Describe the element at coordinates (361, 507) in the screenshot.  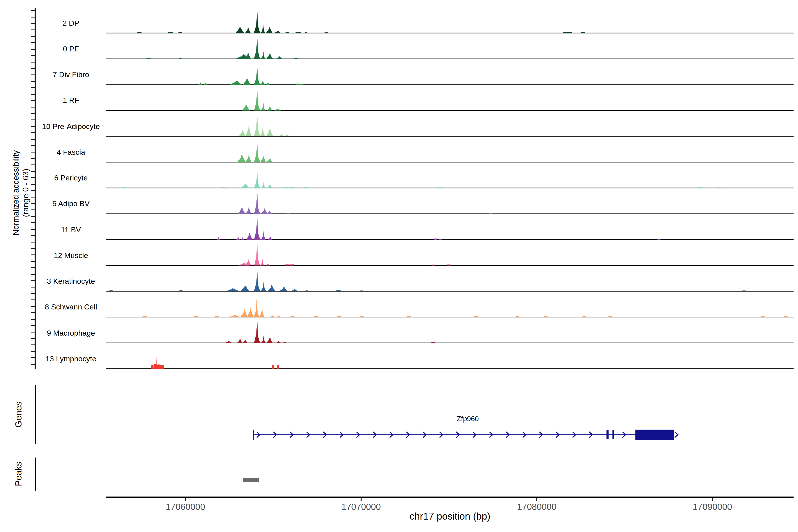
I see `x-tick-label: 17070000` at that location.